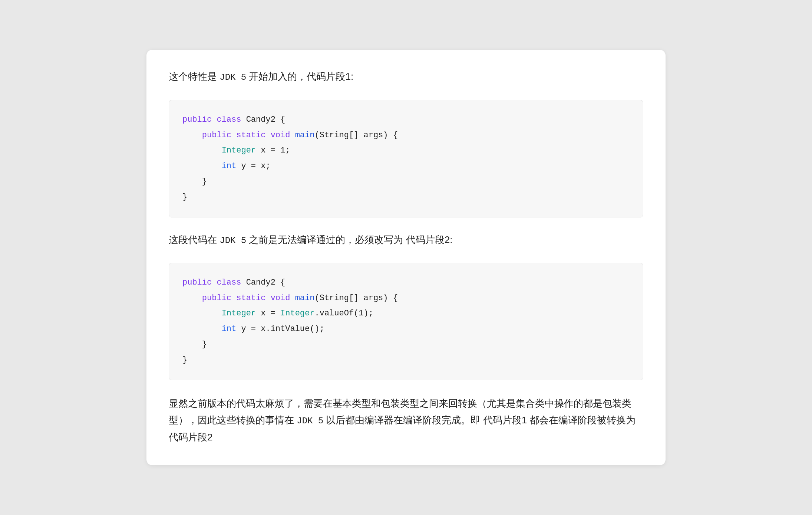 This screenshot has width=812, height=515. Describe the element at coordinates (406, 120) in the screenshot. I see `code1-line-1: public class Candy2 {` at that location.